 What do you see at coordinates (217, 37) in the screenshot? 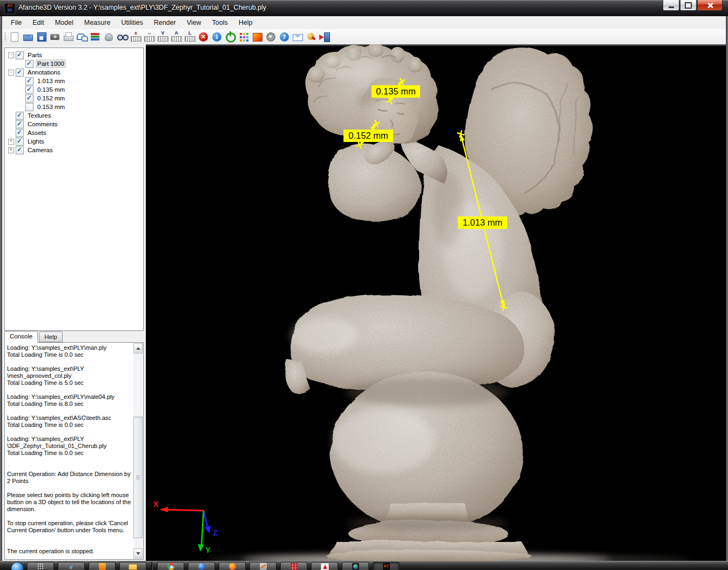
I see `info-icon: i` at bounding box center [217, 37].